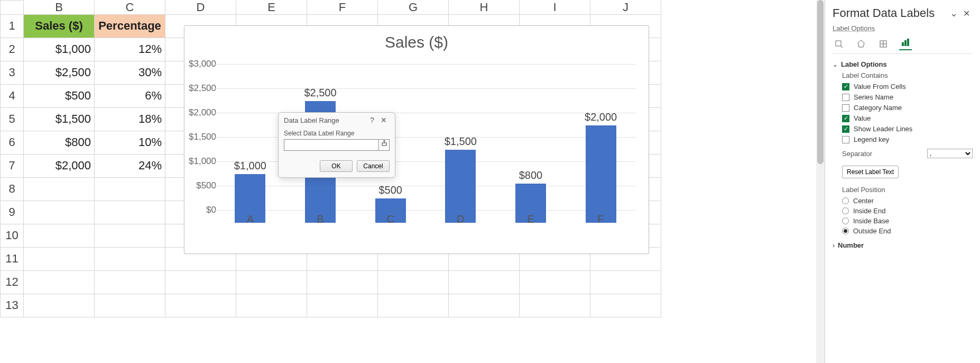 The image size is (980, 363). What do you see at coordinates (907, 119) in the screenshot?
I see `checkbox-value: ✓Value` at bounding box center [907, 119].